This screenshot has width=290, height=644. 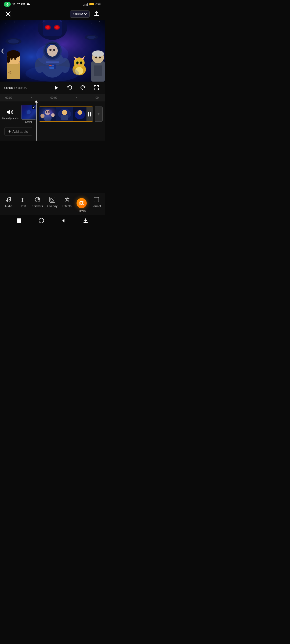 What do you see at coordinates (52, 202) in the screenshot?
I see `toolbar-item-overlay: Overlay` at bounding box center [52, 202].